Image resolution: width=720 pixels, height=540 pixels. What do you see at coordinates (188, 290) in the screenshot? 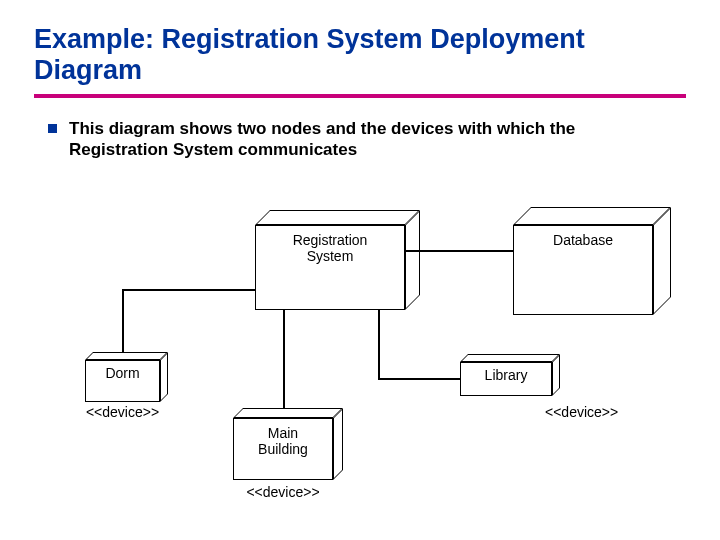
I see `link-regsys-dorm` at bounding box center [188, 290].